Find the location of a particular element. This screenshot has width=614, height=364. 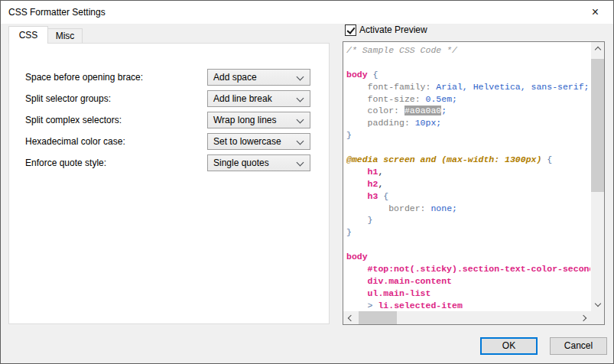

chevron-right-icon is located at coordinates (583, 317).